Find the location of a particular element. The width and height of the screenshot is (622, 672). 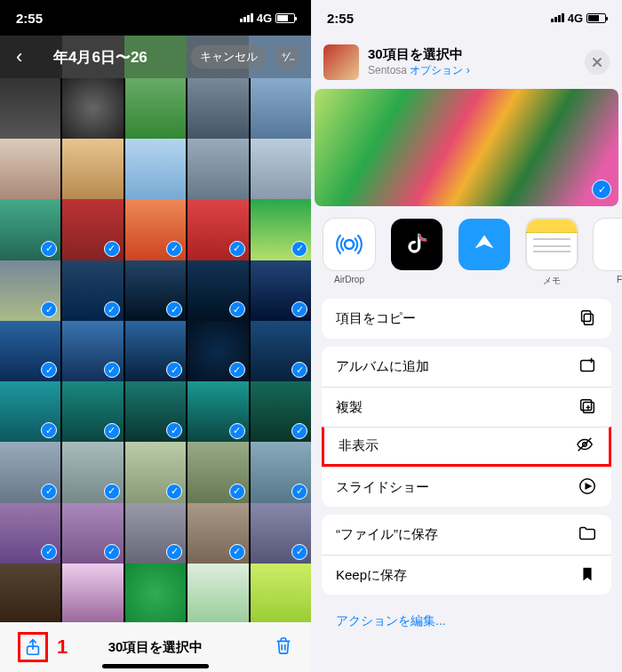

airdrop-icon is located at coordinates (349, 244).